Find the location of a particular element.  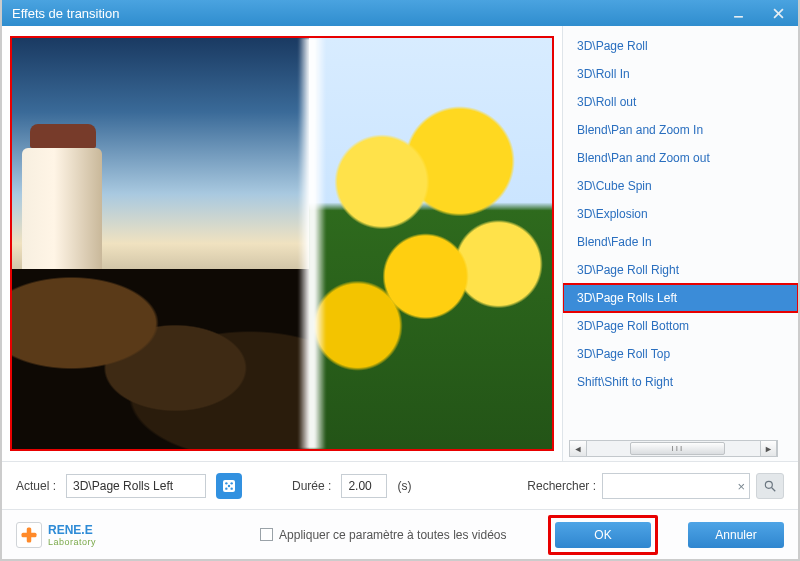

effect-item: 3D\Page Roll Bottom is located at coordinates (680, 326).